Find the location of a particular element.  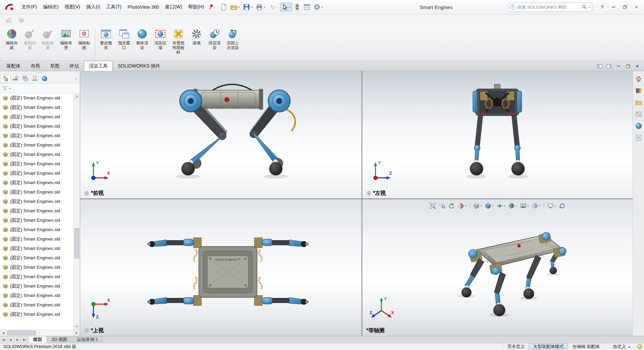

close-button: × is located at coordinates (636, 7).